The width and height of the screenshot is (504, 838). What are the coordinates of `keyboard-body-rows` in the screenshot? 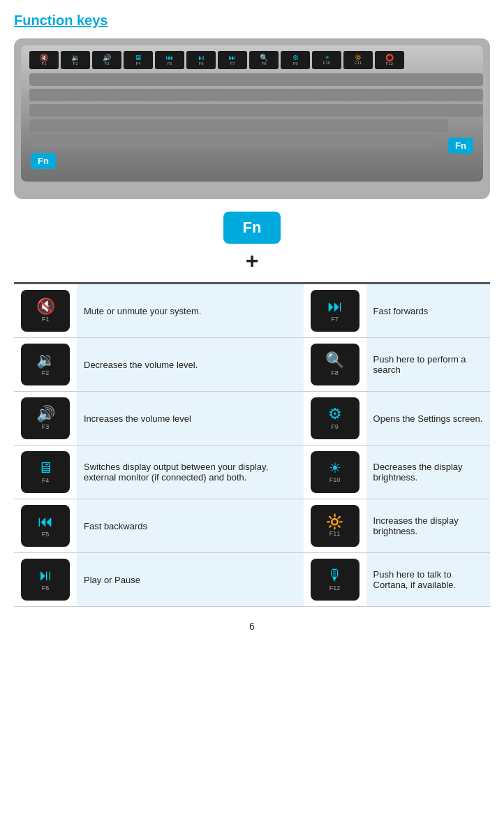 It's located at (252, 110).